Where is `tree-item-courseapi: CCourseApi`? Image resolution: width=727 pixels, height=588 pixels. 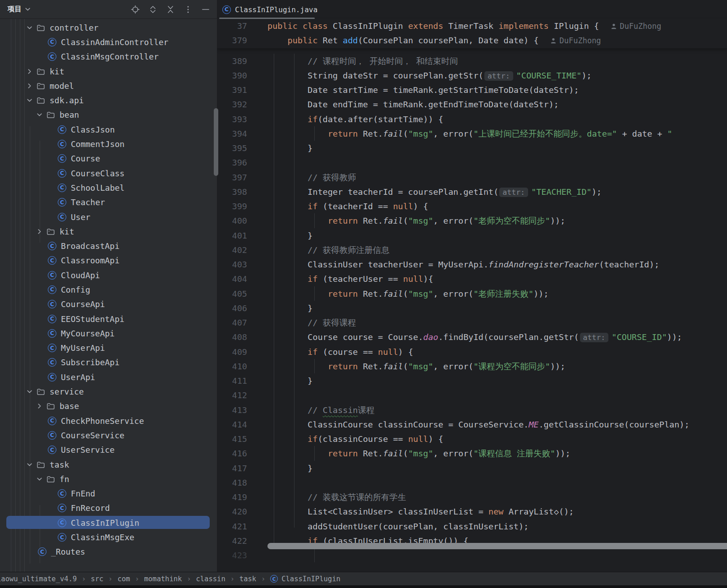
tree-item-courseapi: CCourseApi is located at coordinates (108, 304).